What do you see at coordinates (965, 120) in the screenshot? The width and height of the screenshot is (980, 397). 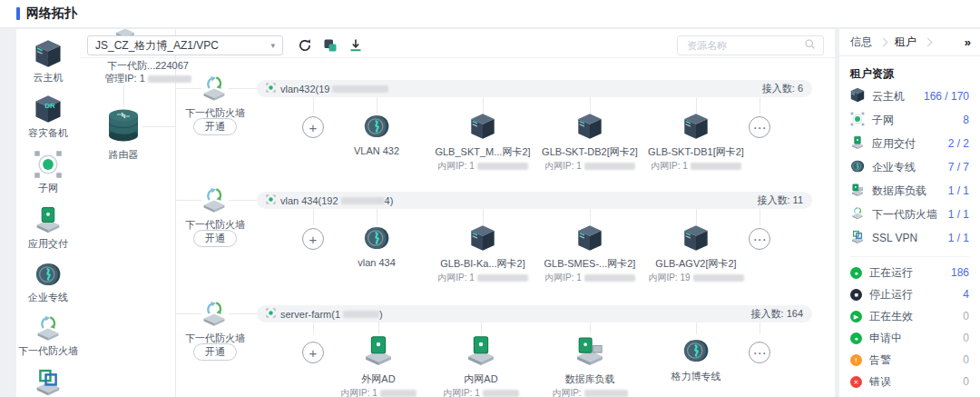 I see `resource-count: 8` at bounding box center [965, 120].